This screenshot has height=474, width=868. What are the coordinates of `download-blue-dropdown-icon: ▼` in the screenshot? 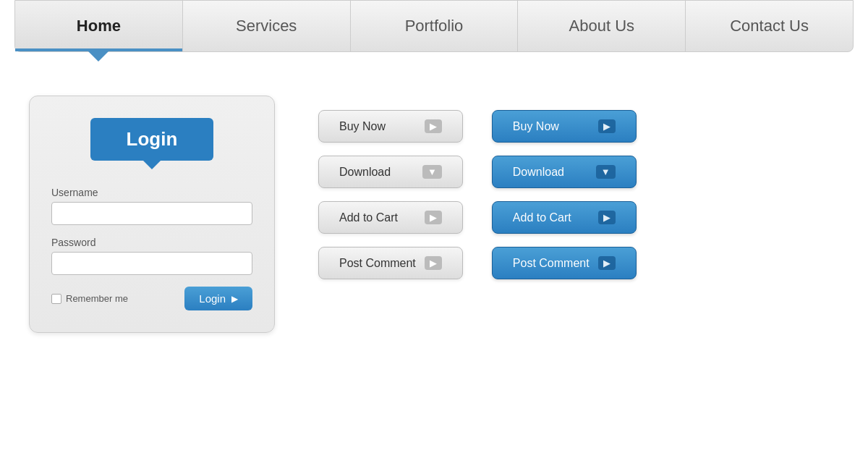 It's located at (606, 172).